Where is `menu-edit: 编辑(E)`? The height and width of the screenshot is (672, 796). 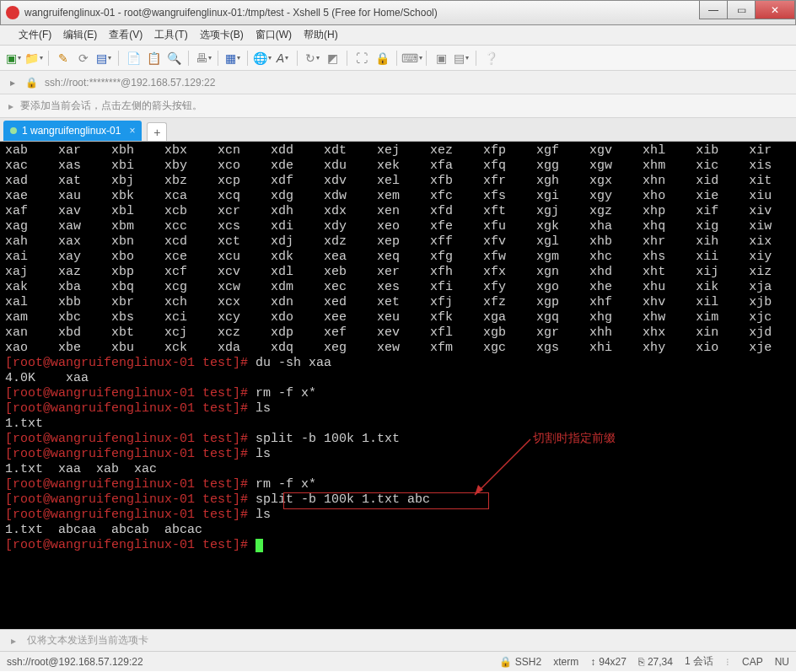
menu-edit: 编辑(E) is located at coordinates (80, 35).